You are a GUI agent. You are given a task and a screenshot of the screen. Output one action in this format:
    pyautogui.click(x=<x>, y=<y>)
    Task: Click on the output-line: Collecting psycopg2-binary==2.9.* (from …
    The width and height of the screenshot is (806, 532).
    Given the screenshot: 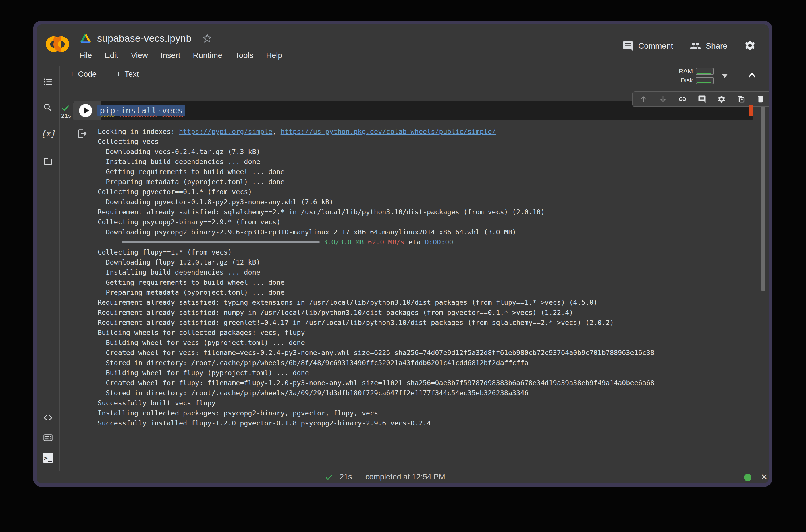 What is the action you would take?
    pyautogui.click(x=430, y=222)
    